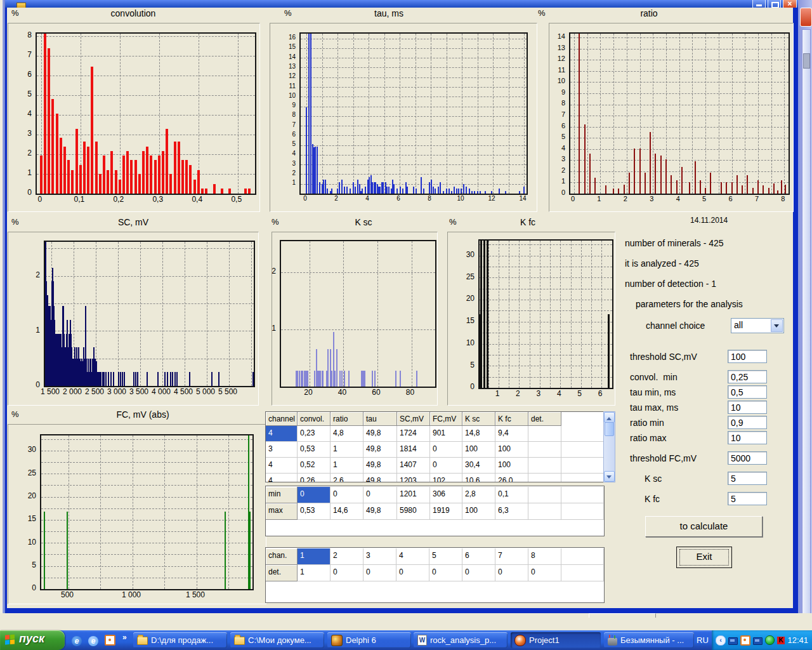 This screenshot has height=650, width=812. What do you see at coordinates (512, 512) in the screenshot?
I see `table-cell: 6,3` at bounding box center [512, 512].